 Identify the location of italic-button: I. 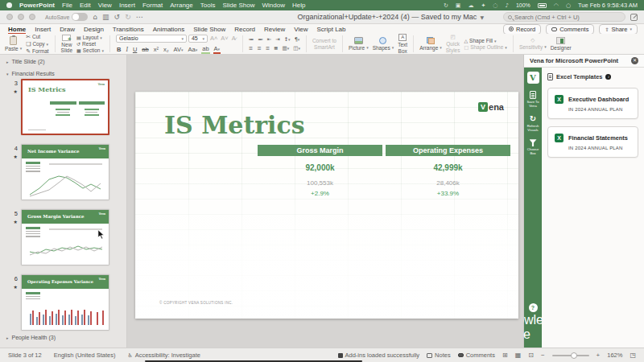
(127, 50).